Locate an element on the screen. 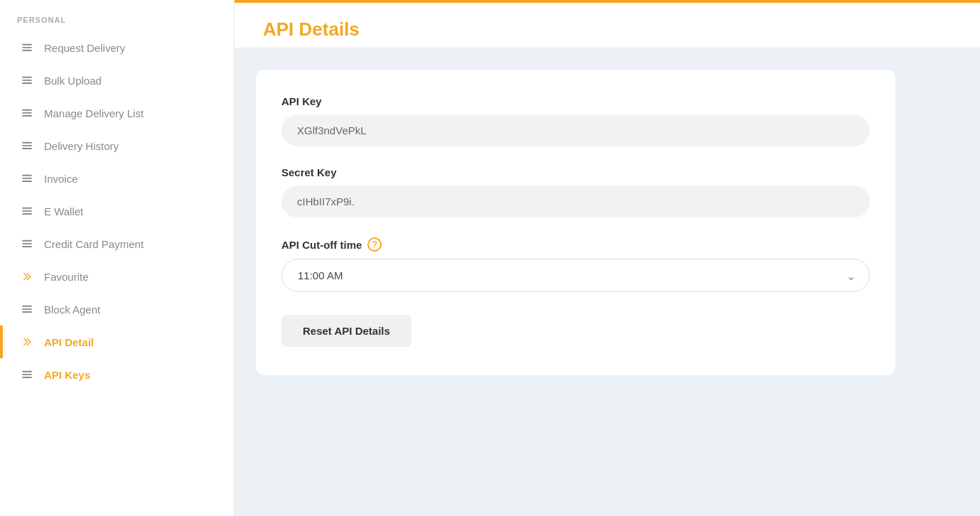 The width and height of the screenshot is (980, 516). cutoff-label-row: API Cut-off time ? is located at coordinates (576, 244).